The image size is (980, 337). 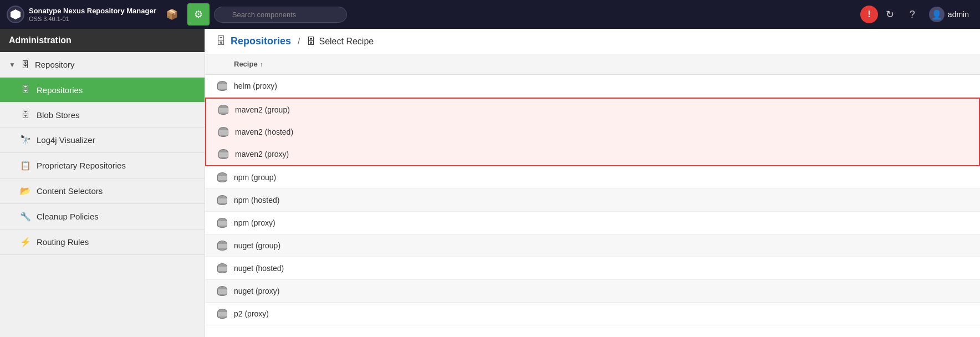 What do you see at coordinates (172, 14) in the screenshot?
I see `browse-button: 📦` at bounding box center [172, 14].